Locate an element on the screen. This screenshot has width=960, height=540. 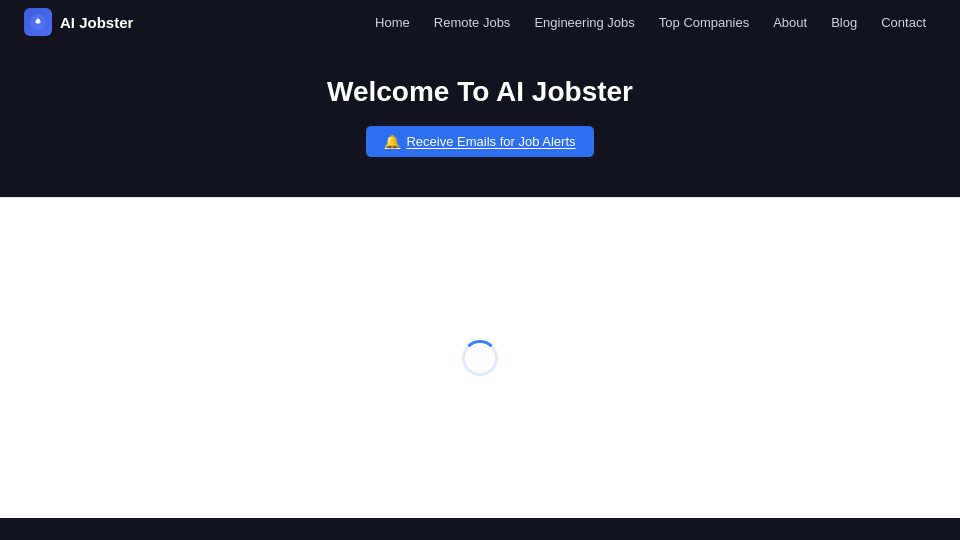
nav-links: Home Remote Jobs Engineering Jobs Top Co… is located at coordinates (650, 22).